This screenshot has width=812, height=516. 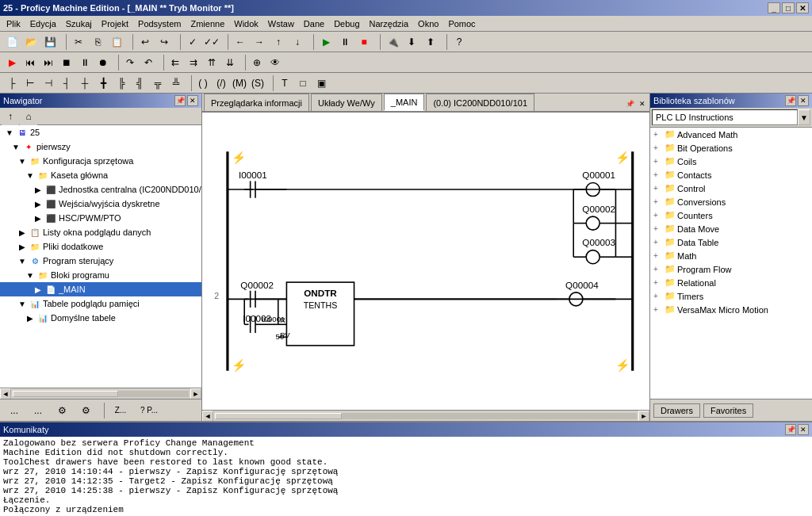 I want to click on msg-close-button: ✕, so click(x=803, y=430).